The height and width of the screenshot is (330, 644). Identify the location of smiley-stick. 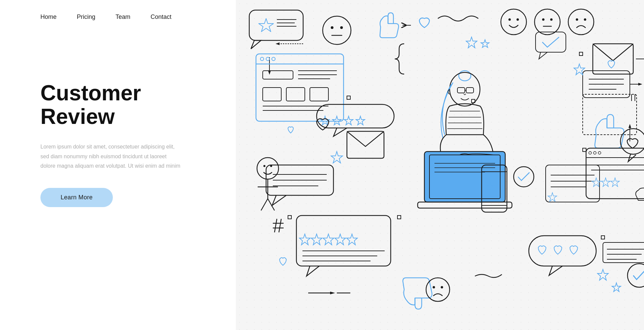
(268, 184).